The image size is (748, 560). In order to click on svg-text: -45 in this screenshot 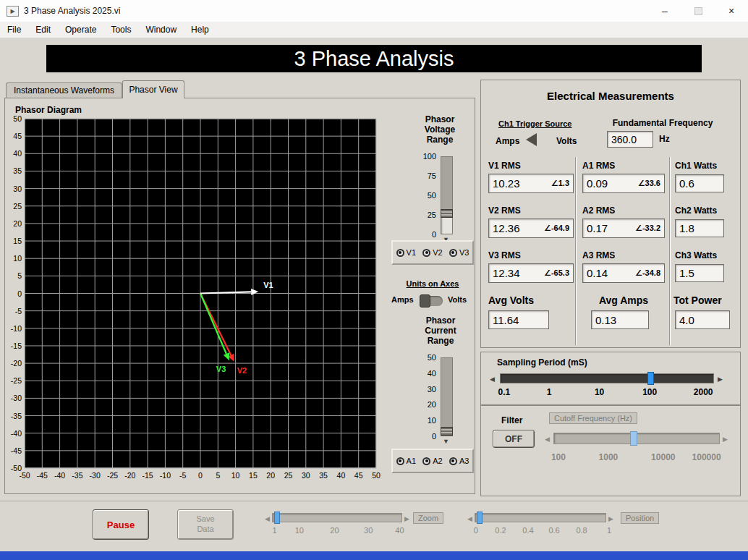, I will do `click(42, 475)`.